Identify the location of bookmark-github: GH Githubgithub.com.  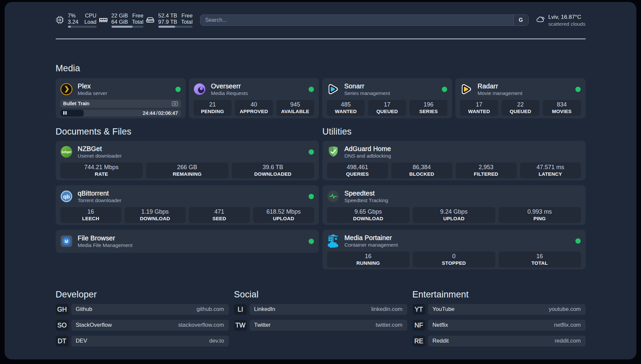
(142, 309).